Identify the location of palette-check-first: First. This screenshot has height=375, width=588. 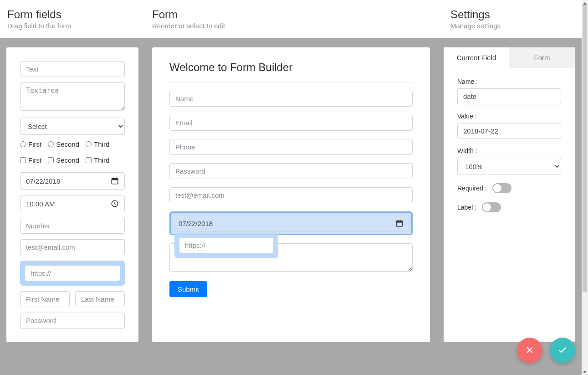
(31, 160).